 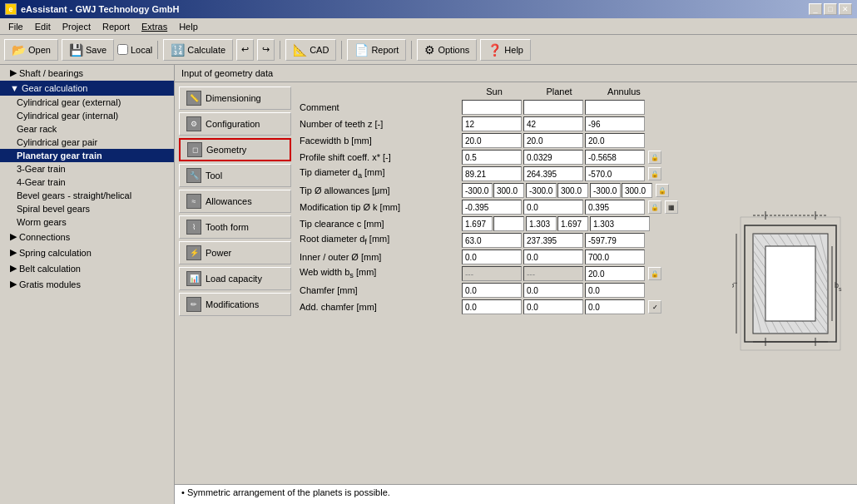 What do you see at coordinates (87, 195) in the screenshot?
I see `nav-bevel-gears: Bevel gears - straight/helical` at bounding box center [87, 195].